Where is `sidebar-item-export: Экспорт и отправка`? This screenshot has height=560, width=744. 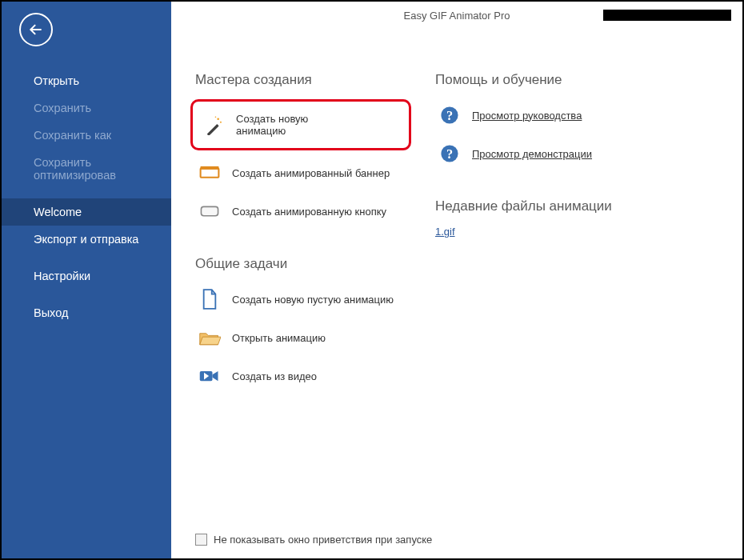 sidebar-item-export: Экспорт и отправка is located at coordinates (86, 239).